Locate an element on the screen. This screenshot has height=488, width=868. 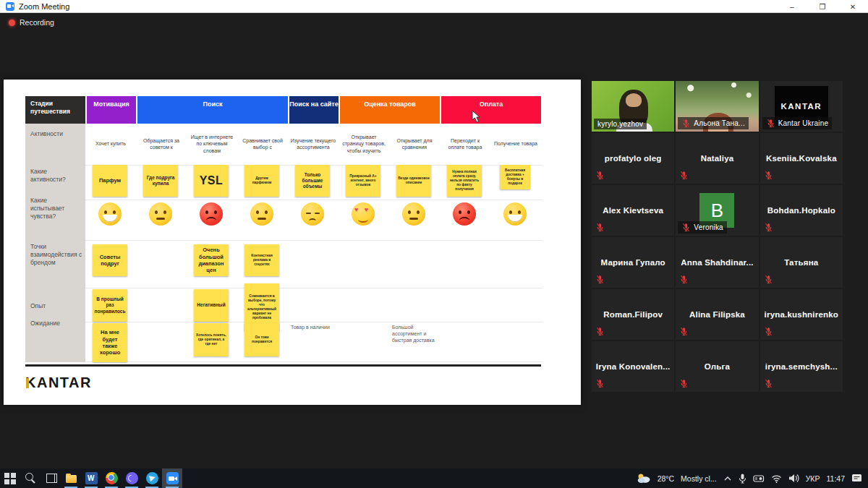
microphone-icon is located at coordinates (742, 479).